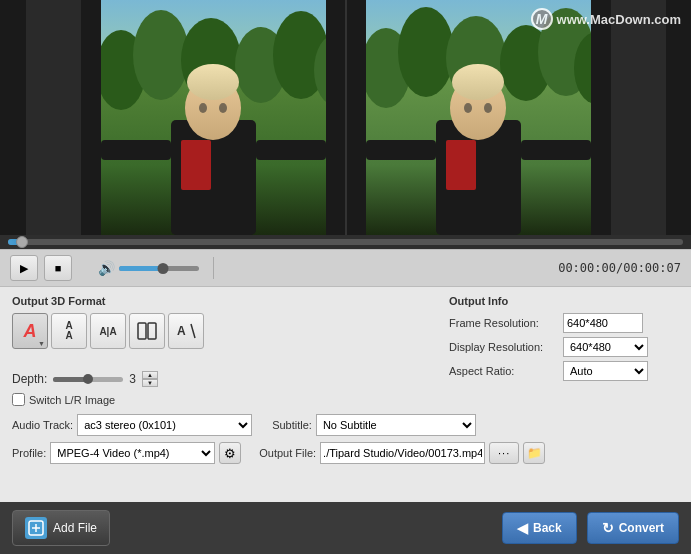  I want to click on output-file-input, so click(402, 453).